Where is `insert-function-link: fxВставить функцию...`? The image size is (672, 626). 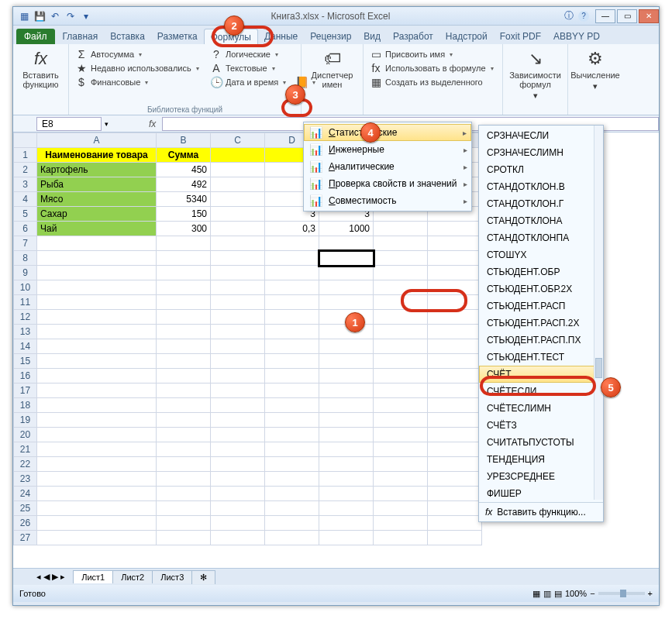 insert-function-link: fxВставить функцию... is located at coordinates (541, 511).